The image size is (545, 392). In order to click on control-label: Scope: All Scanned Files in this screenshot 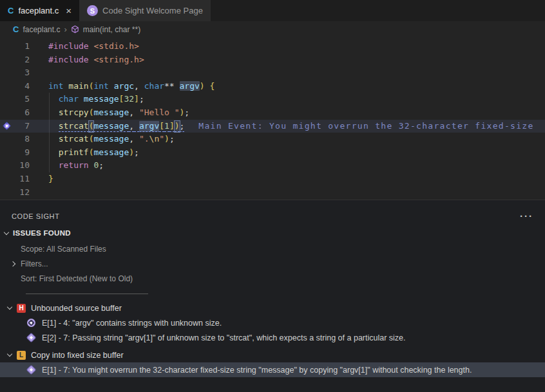, I will do `click(63, 249)`.